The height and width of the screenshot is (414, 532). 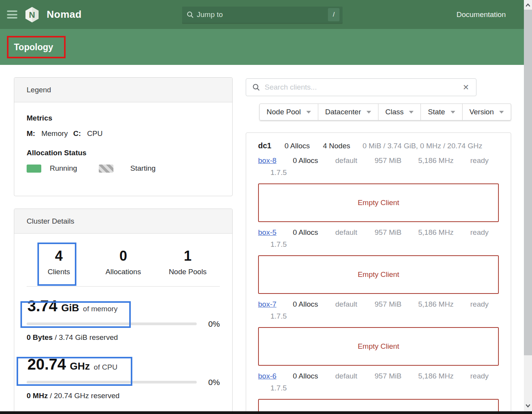 I want to click on navbar-left-group: N Nomad, so click(x=44, y=15).